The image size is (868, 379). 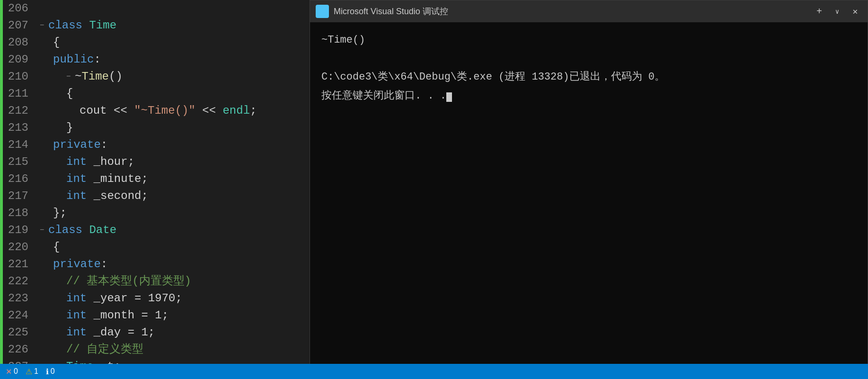 I want to click on line-number: 217, so click(x=18, y=196).